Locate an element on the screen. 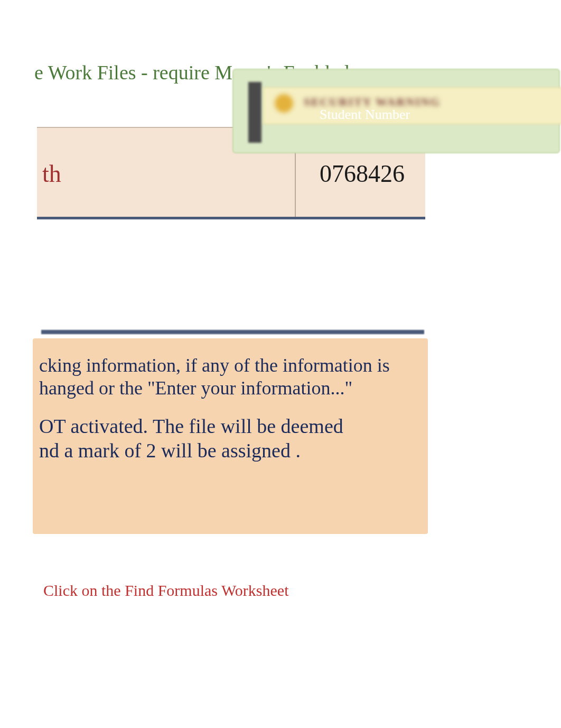 This screenshot has width=561, height=728. divider is located at coordinates (232, 332).